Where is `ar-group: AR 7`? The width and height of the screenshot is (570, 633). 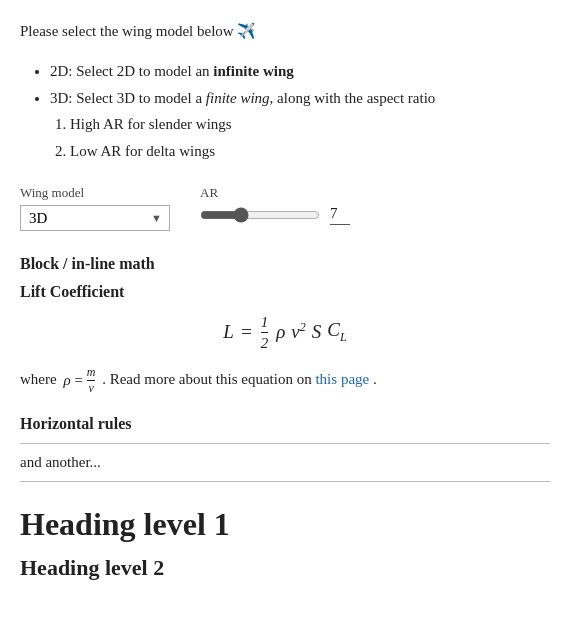
ar-group: AR 7 is located at coordinates (275, 205).